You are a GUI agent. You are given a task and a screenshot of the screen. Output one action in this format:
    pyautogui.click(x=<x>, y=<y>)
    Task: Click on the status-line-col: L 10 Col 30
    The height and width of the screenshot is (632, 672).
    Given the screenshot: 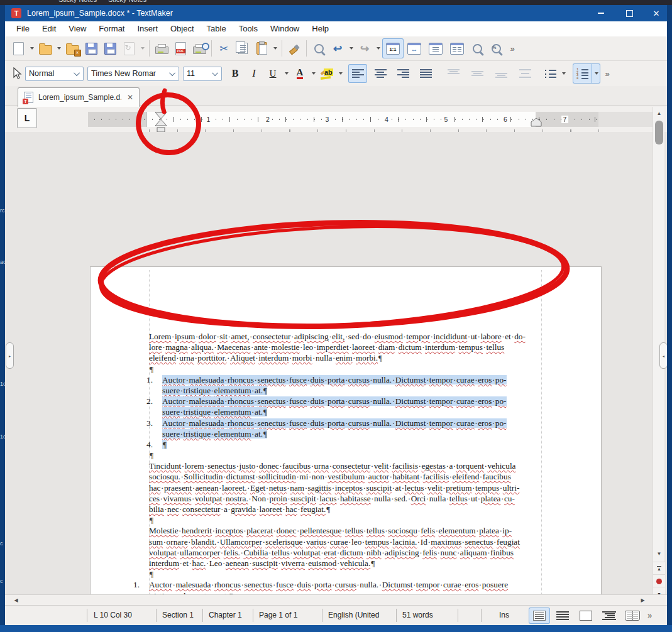 What is the action you would take?
    pyautogui.click(x=113, y=615)
    